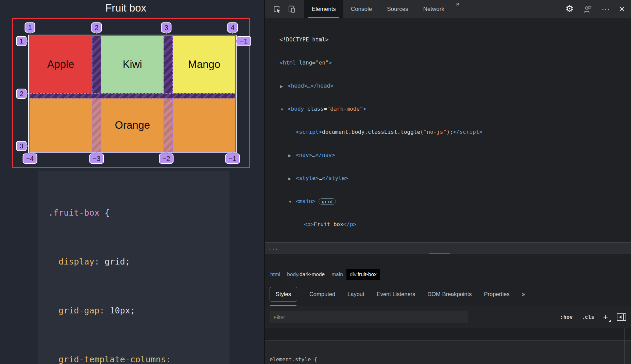 This screenshot has height=364, width=631. I want to click on new-style-rule-button: +◢, so click(606, 317).